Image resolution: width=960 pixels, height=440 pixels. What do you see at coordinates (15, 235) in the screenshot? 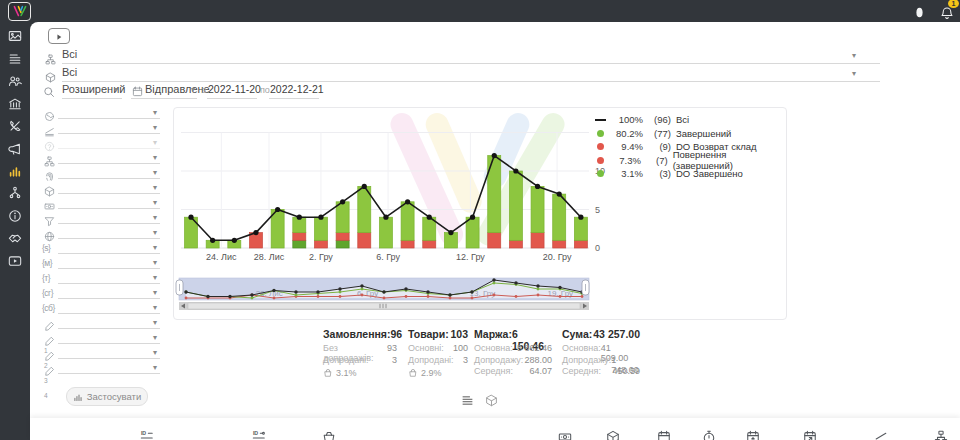
I see `sidebar-item-partners` at bounding box center [15, 235].